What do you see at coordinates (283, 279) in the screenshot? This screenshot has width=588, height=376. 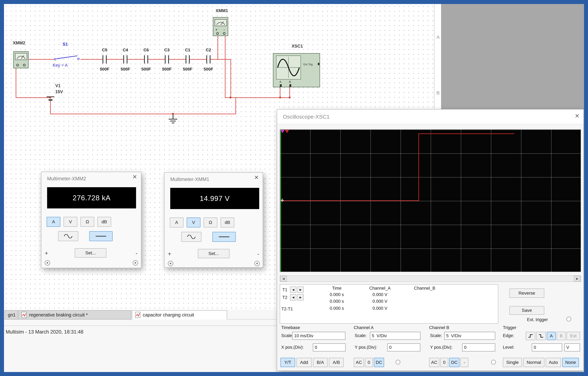 I see `scroll-left-icon: ◀` at bounding box center [283, 279].